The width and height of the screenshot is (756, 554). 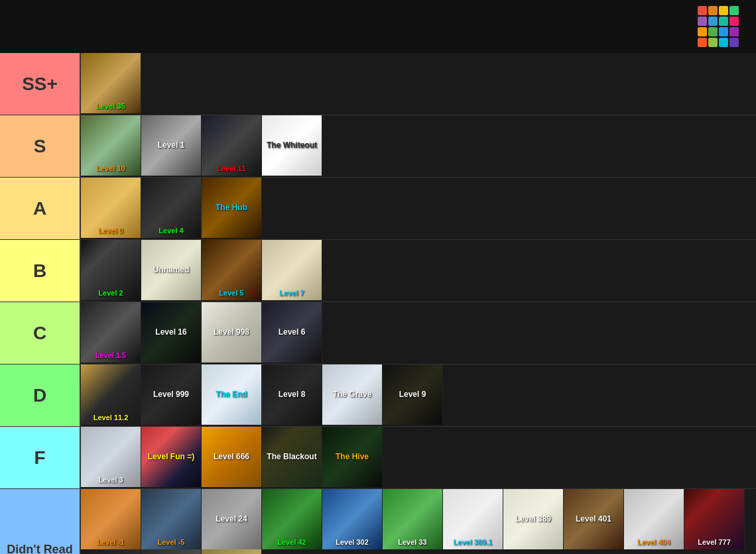 What do you see at coordinates (378, 84) in the screenshot?
I see `tier-row-ss: SS+Level 35` at bounding box center [378, 84].